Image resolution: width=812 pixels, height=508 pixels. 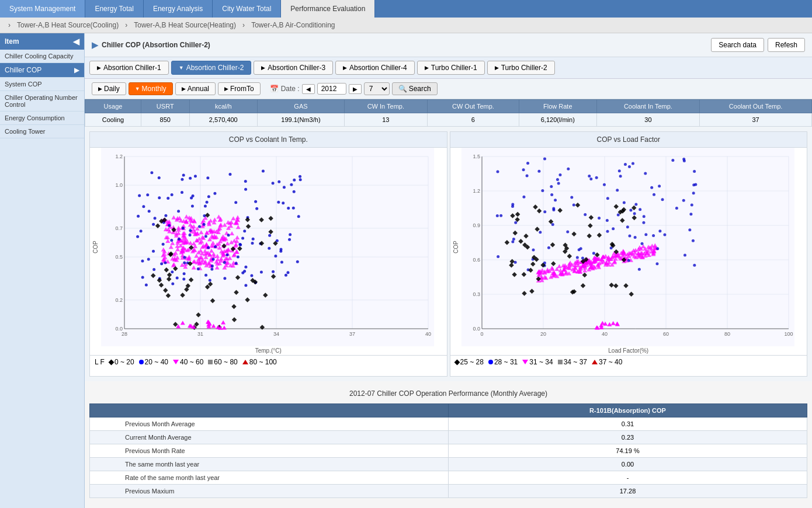 I want to click on legend2-item-31-34: 31 ~ 34, so click(x=537, y=362).